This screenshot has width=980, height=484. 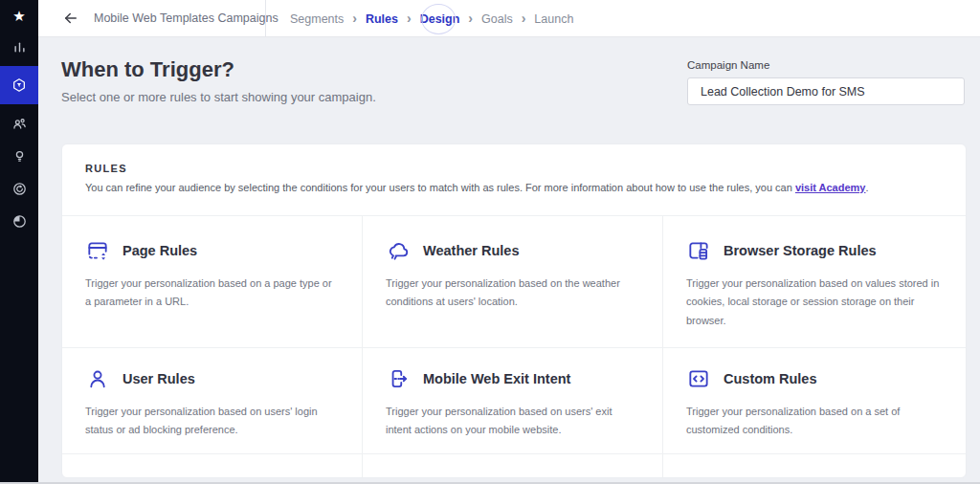 What do you see at coordinates (19, 242) in the screenshot?
I see `sidebar: ★` at bounding box center [19, 242].